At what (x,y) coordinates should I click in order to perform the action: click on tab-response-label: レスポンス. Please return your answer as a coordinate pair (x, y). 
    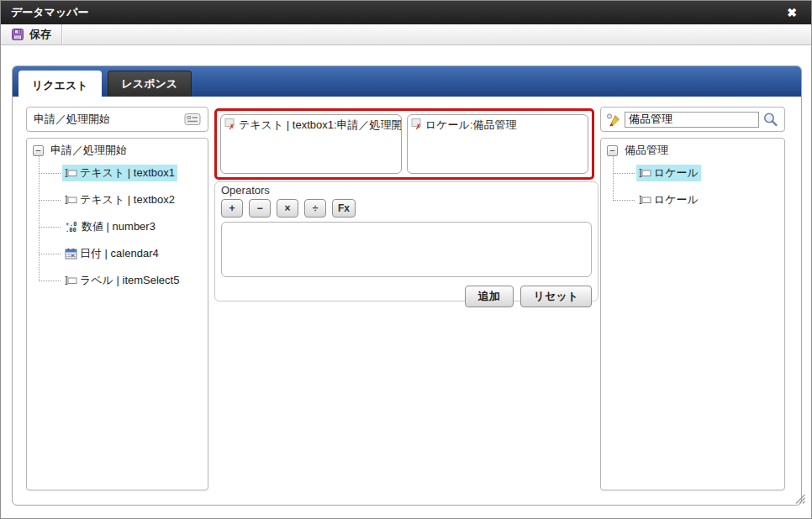
    Looking at the image, I should click on (150, 84).